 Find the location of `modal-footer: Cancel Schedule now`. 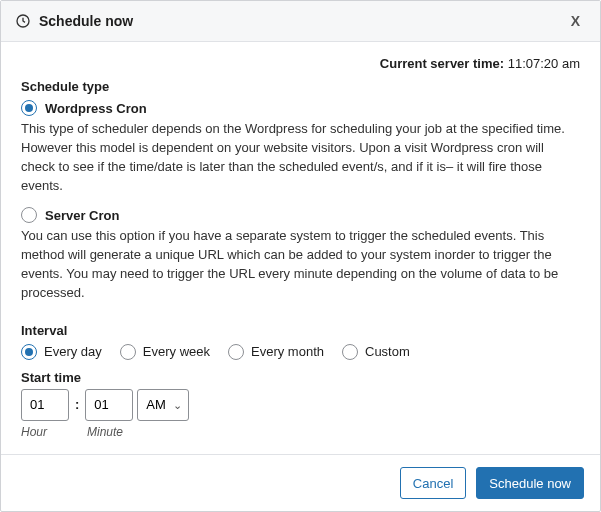

modal-footer: Cancel Schedule now is located at coordinates (300, 482).